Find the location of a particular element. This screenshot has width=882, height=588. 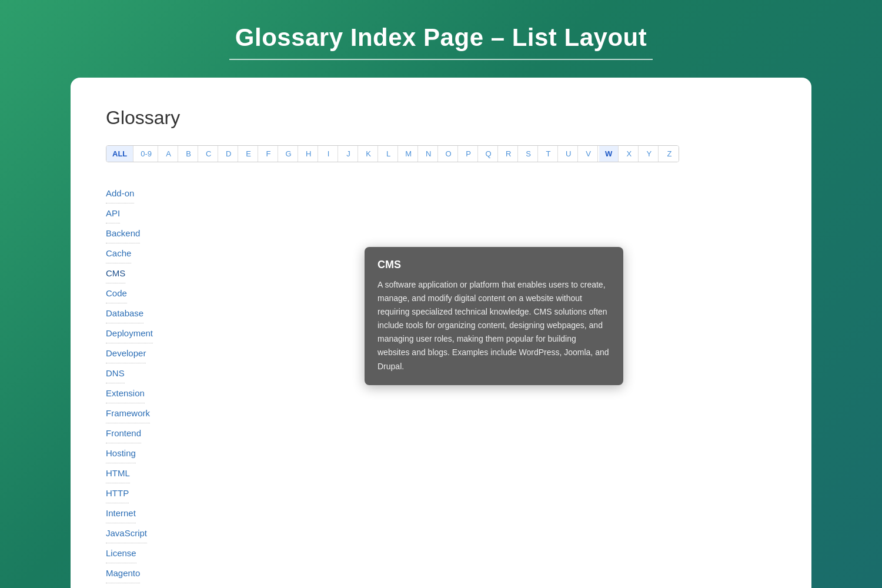

glossary-item-developer: Developer is located at coordinates (126, 353).